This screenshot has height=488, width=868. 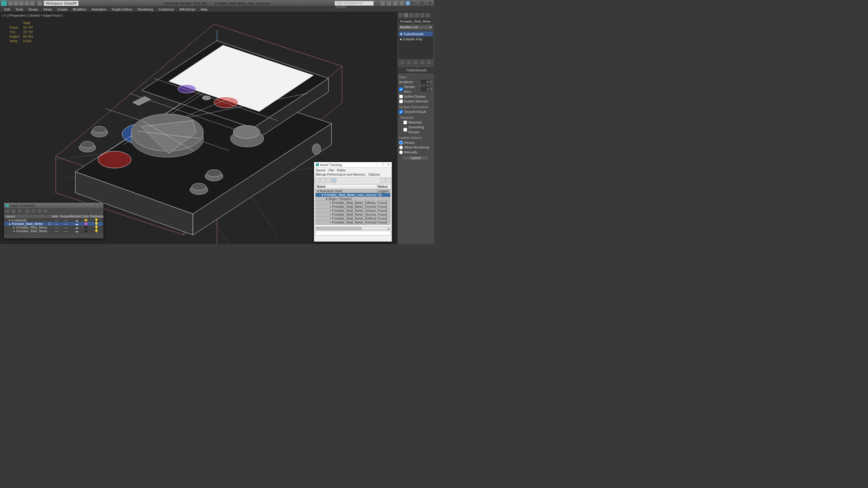 I want to click on maximize-icon: ☐, so click(x=422, y=3).